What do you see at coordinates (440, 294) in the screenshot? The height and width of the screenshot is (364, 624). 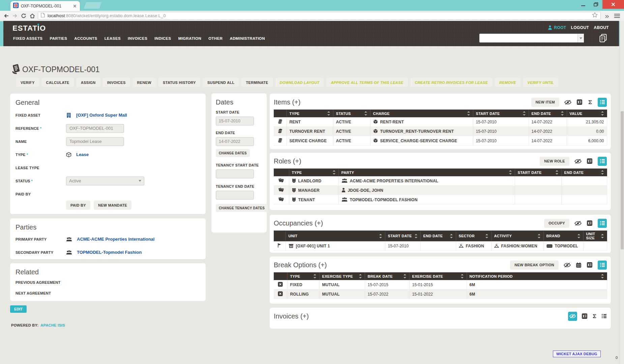 I see `break-option-row: ROLLING MUTUAL 15-07-2022 15-01-2022 6M` at bounding box center [440, 294].